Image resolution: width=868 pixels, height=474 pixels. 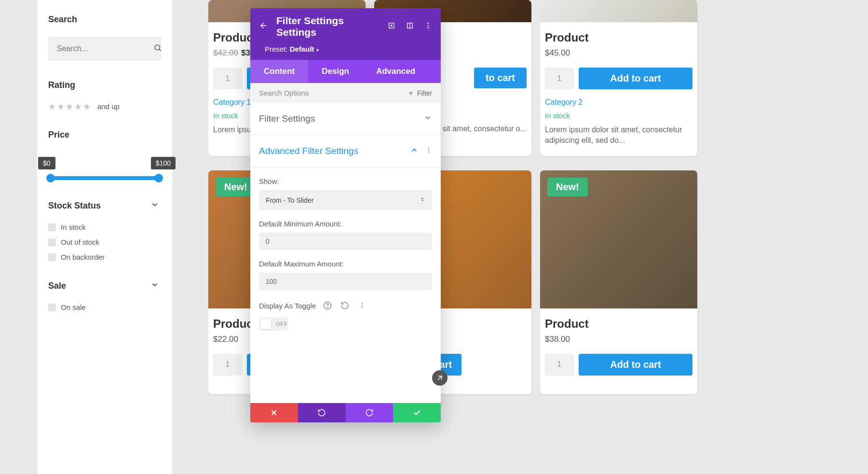 I want to click on toggle-handle, so click(x=266, y=324).